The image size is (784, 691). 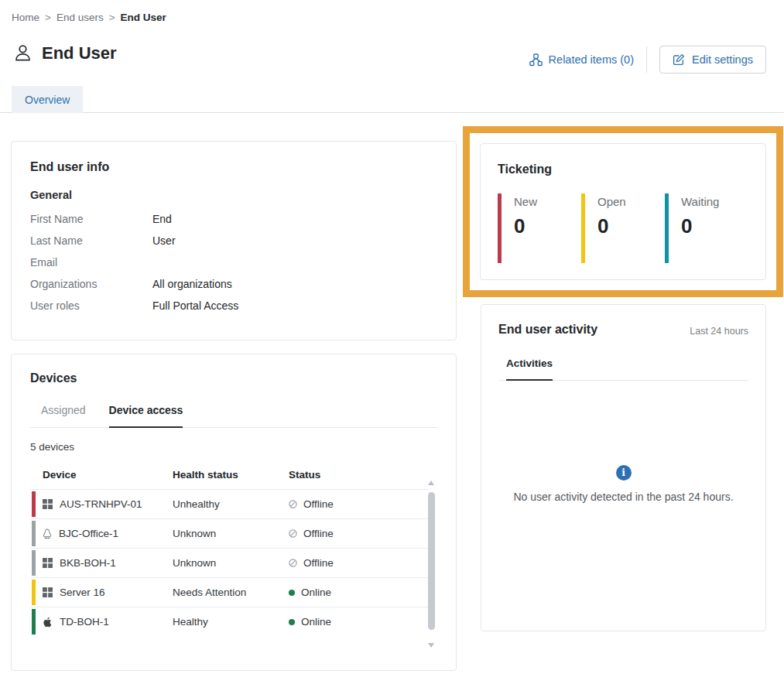 What do you see at coordinates (539, 228) in the screenshot?
I see `stat-new: New 0` at bounding box center [539, 228].